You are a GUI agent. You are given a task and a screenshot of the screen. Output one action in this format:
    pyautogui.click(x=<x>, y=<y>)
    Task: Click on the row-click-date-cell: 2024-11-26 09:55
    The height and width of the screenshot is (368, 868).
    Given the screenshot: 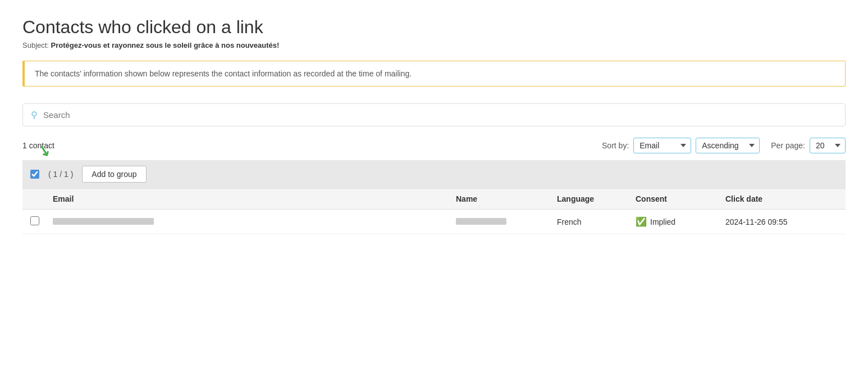 What is the action you would take?
    pyautogui.click(x=782, y=222)
    